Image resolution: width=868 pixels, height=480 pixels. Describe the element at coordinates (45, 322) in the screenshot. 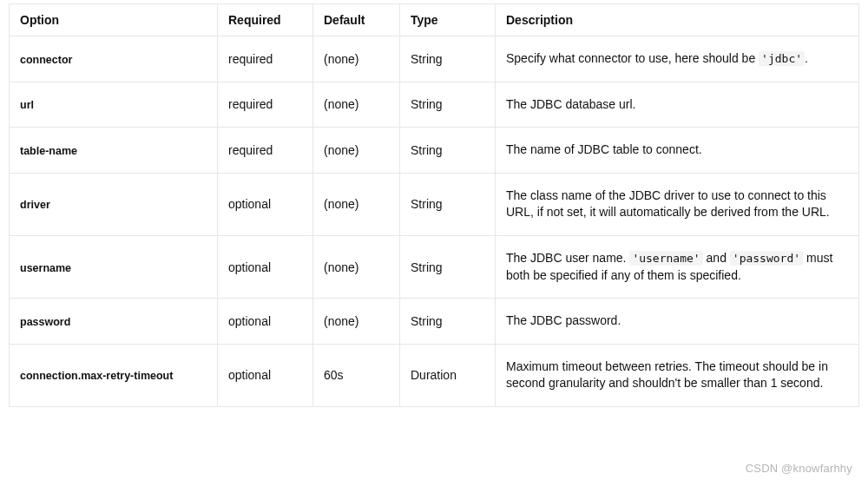

I see `option-name: password` at that location.